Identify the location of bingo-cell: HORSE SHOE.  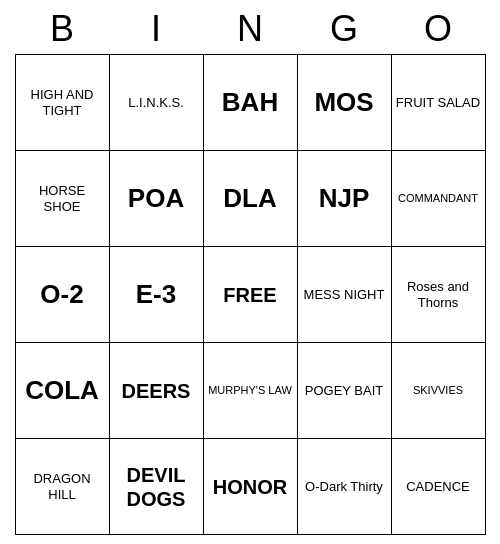
(63, 199).